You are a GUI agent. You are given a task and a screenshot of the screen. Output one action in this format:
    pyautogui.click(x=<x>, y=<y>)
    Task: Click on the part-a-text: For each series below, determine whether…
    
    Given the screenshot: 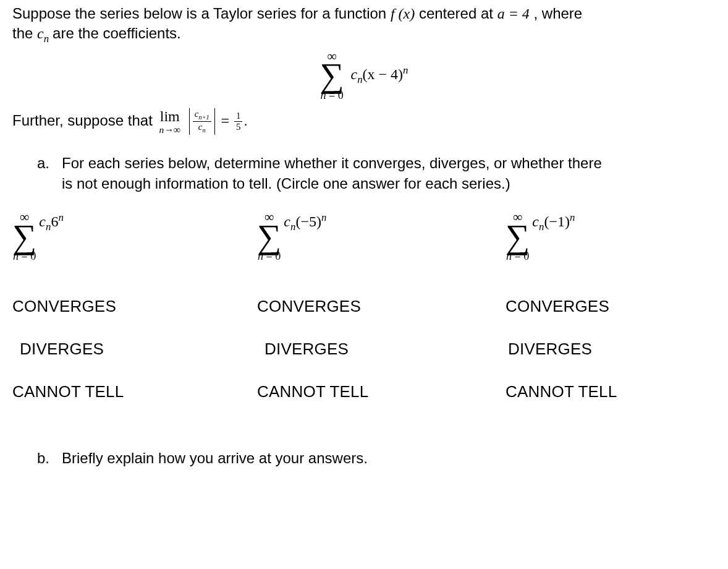 What is the action you would take?
    pyautogui.click(x=389, y=173)
    